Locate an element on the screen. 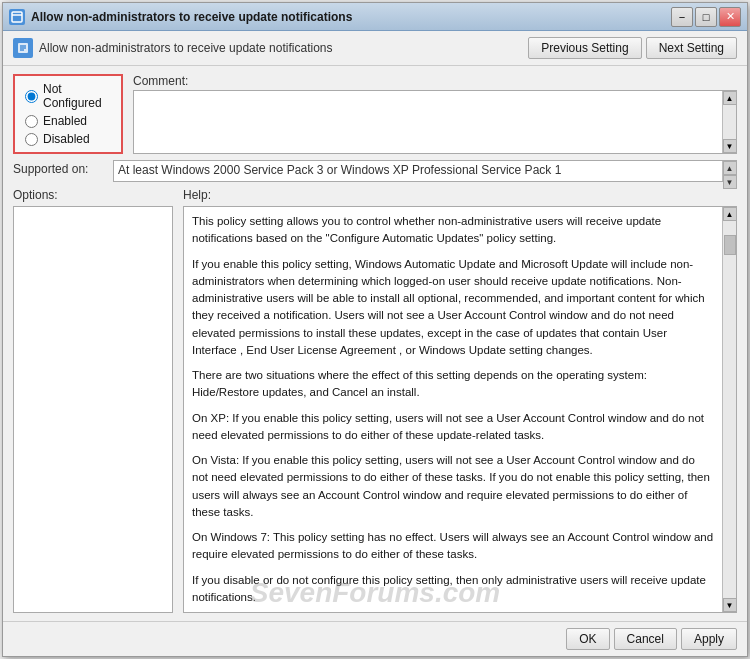  policy-icon is located at coordinates (23, 48).